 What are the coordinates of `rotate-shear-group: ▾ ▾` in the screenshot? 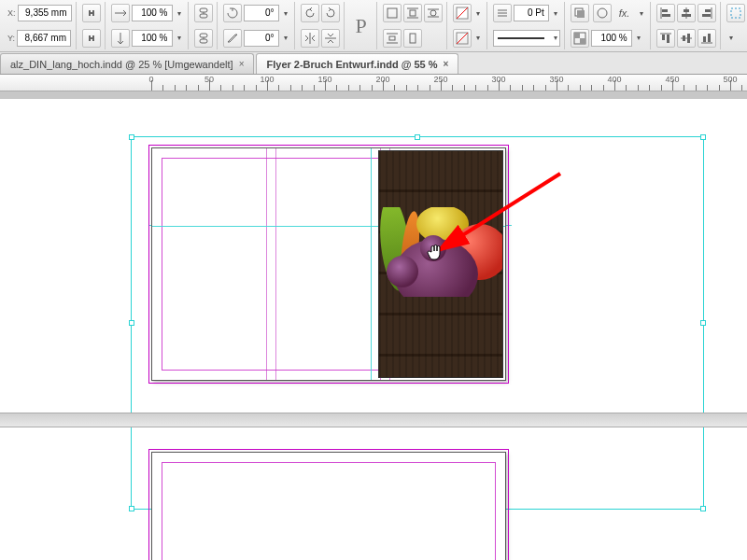 It's located at (258, 26).